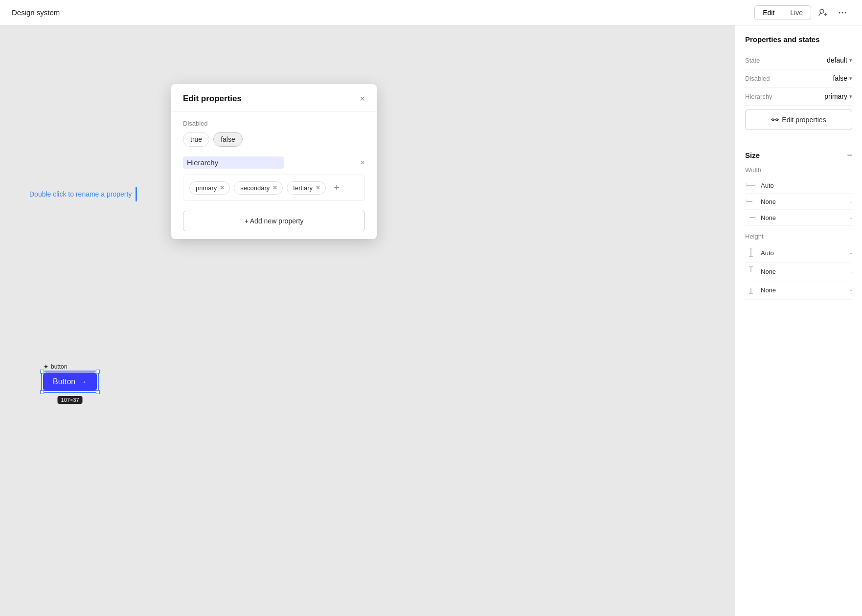  What do you see at coordinates (80, 194) in the screenshot?
I see `rename-hint-text: Double click to rename a property` at bounding box center [80, 194].